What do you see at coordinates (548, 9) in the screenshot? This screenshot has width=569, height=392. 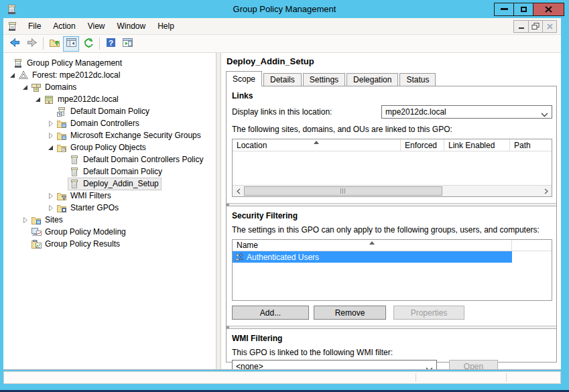 I see `close-icon` at bounding box center [548, 9].